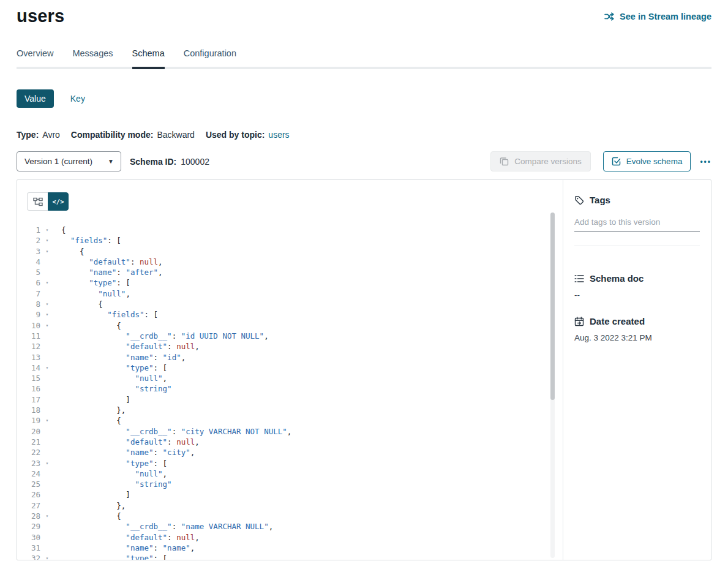  What do you see at coordinates (167, 527) in the screenshot?
I see `code-text: "__crdb__": "name VARCHAR NULL",` at bounding box center [167, 527].